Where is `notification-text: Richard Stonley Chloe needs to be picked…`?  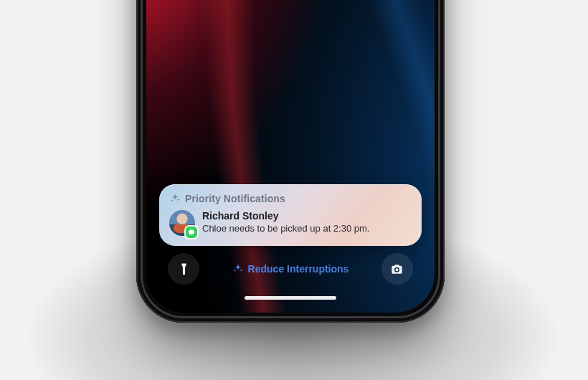 notification-text: Richard Stonley Chloe needs to be picked… is located at coordinates (285, 222).